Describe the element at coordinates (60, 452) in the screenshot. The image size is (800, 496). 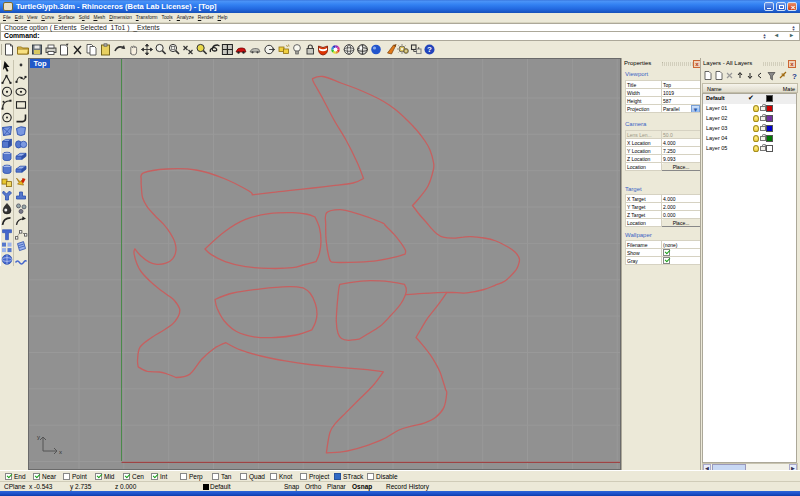
I see `svg-text: x` at that location.